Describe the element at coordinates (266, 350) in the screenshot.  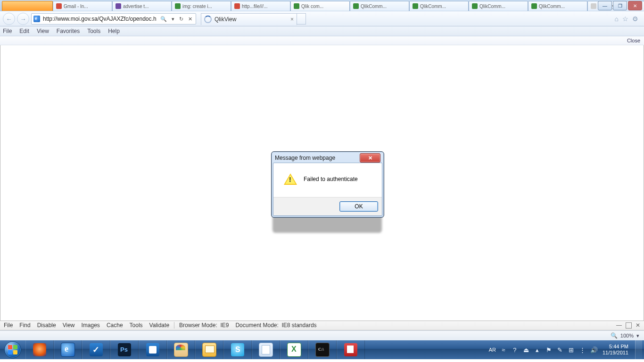
I see `taskbar-app-notepad` at that location.